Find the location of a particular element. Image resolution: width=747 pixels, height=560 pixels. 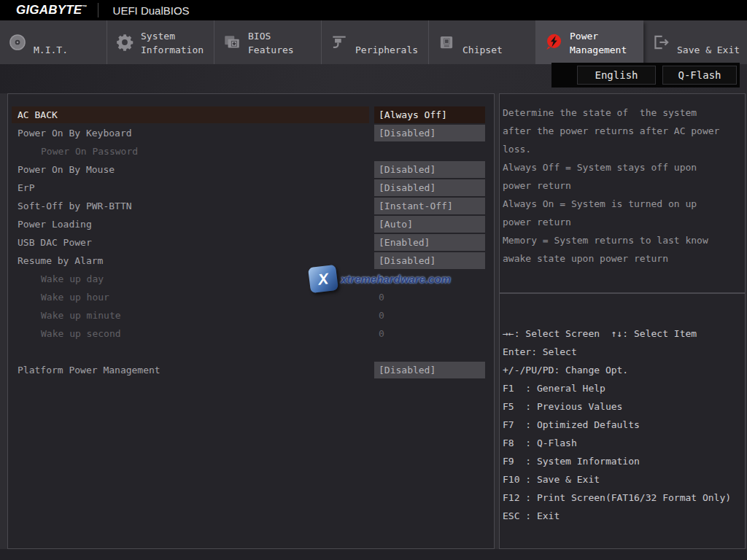

power-bolt-icon is located at coordinates (554, 42).